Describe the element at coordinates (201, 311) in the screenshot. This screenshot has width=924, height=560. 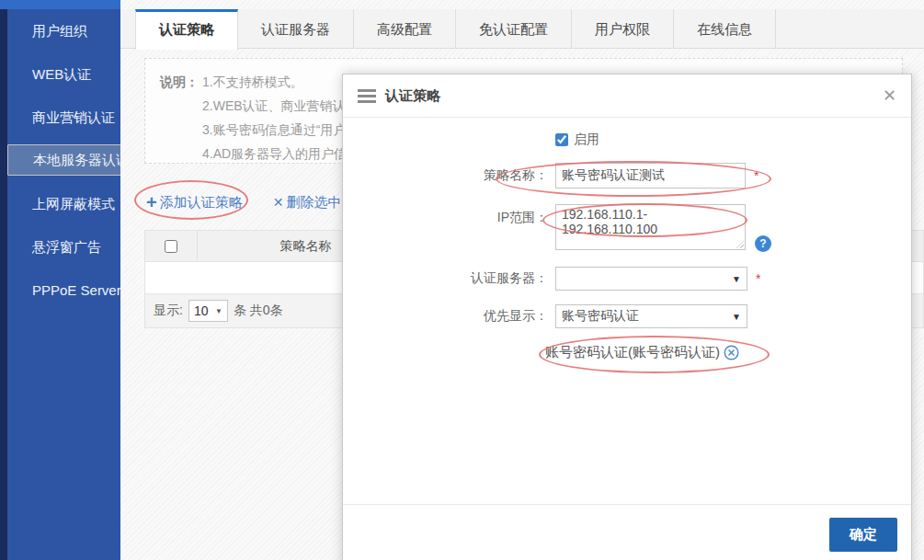
I see `page-size-value: 10` at that location.